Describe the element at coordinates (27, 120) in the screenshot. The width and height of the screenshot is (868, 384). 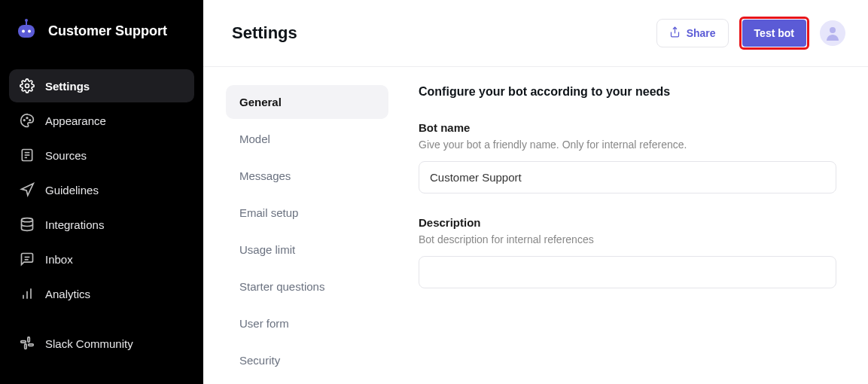
I see `palette-icon` at that location.